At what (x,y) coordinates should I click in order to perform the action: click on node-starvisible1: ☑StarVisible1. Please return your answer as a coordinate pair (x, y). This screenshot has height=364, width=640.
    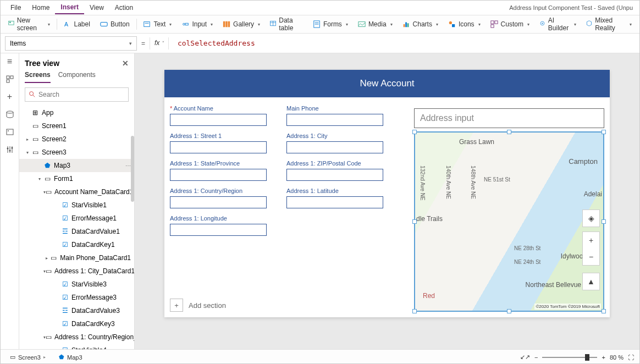
    Looking at the image, I should click on (77, 205).